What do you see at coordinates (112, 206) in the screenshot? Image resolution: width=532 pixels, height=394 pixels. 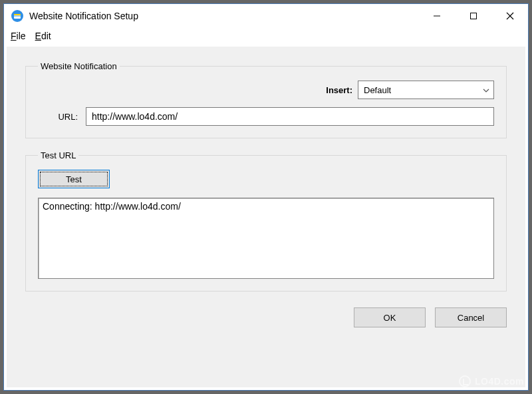 I see `test-log-line: Connecting: http://www.lo4d.com/` at bounding box center [112, 206].